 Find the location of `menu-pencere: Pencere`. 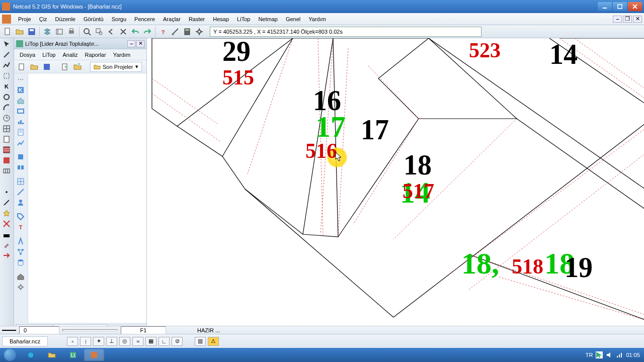

menu-pencere: Pencere is located at coordinates (145, 19).